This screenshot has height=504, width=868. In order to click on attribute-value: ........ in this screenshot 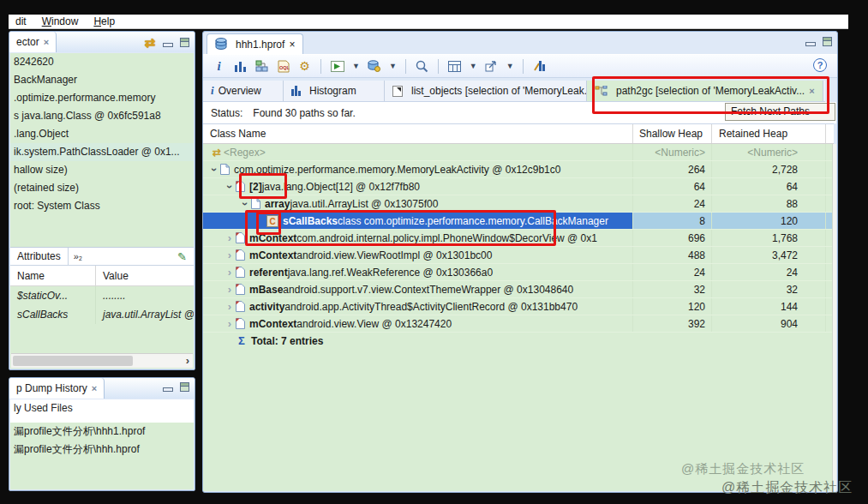, I will do `click(145, 296)`.